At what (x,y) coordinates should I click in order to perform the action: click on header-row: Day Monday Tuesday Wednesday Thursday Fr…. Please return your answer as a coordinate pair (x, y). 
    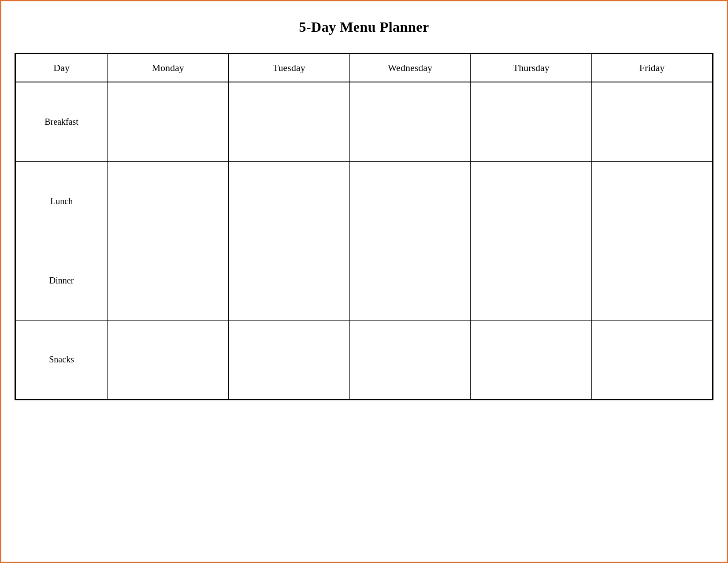
    Looking at the image, I should click on (364, 68).